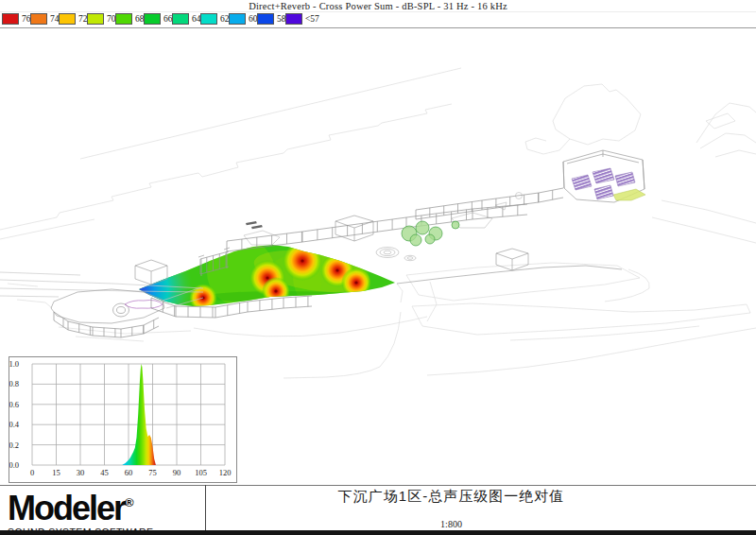 The image size is (756, 535). Describe the element at coordinates (186, 19) in the screenshot. I see `legend-item: 64` at that location.